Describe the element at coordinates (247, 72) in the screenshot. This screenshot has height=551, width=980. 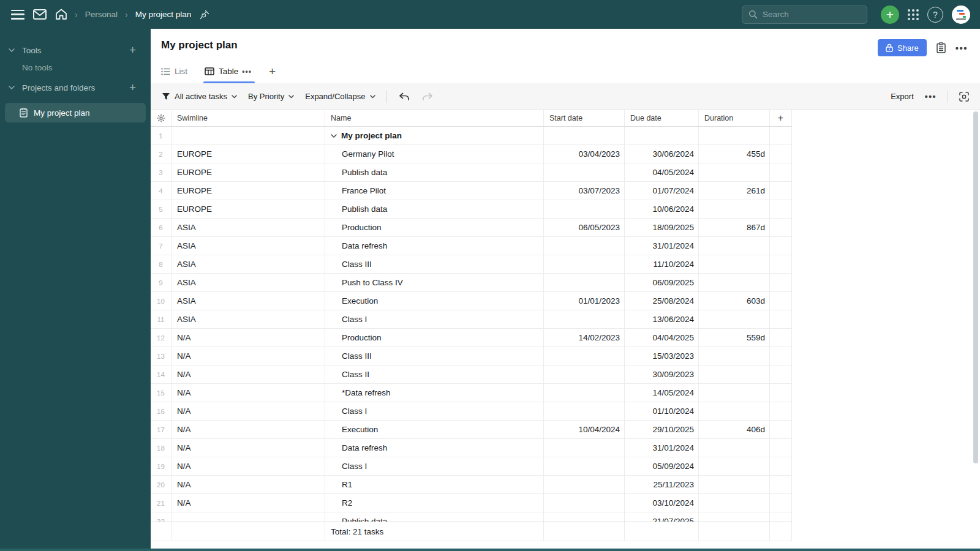
I see `tab-options-icon: •••` at that location.